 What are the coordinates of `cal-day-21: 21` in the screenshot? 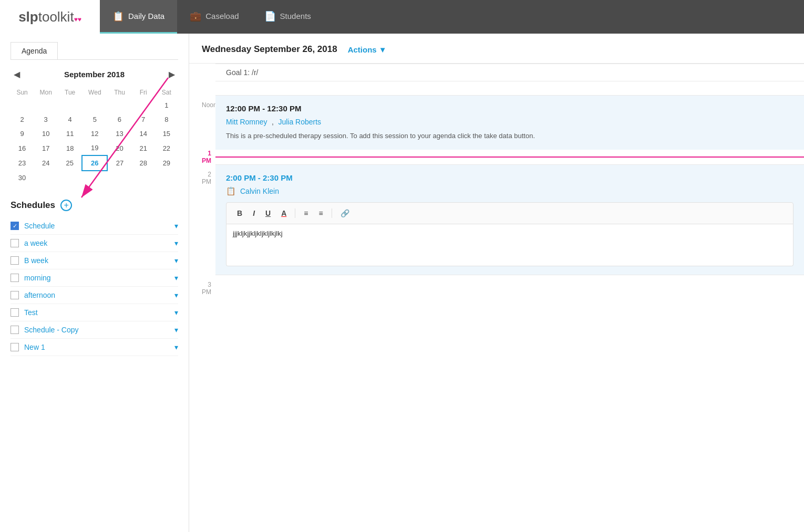 It's located at (143, 148).